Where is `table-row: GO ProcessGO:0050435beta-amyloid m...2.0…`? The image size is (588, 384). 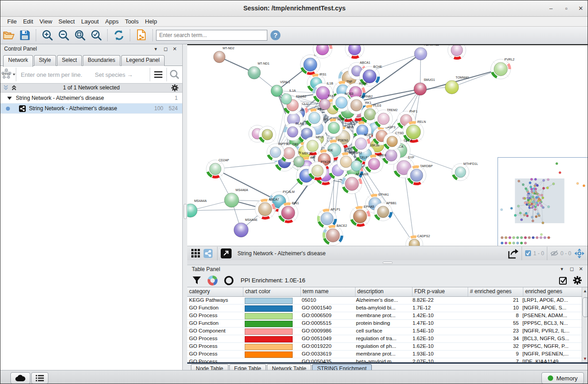
table-row: GO ProcessGO:0050435beta-amyloid m...2.0… is located at coordinates (388, 361).